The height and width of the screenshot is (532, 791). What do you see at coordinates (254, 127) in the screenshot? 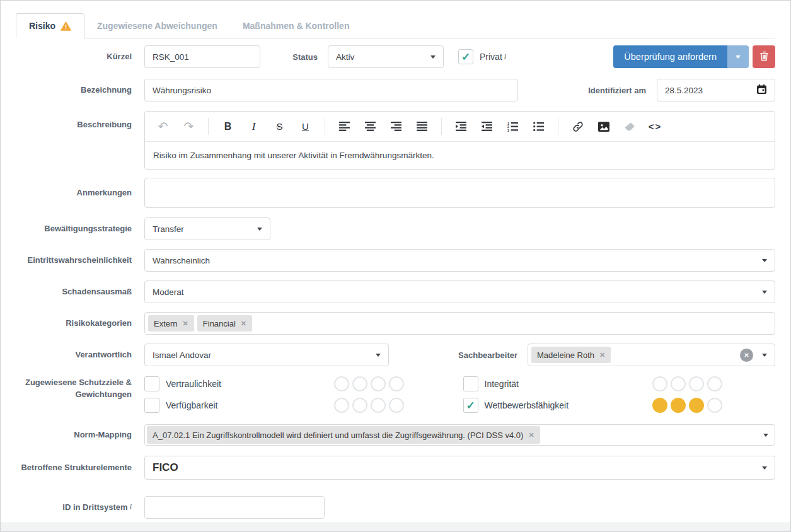
I see `italic-button: I` at bounding box center [254, 127].